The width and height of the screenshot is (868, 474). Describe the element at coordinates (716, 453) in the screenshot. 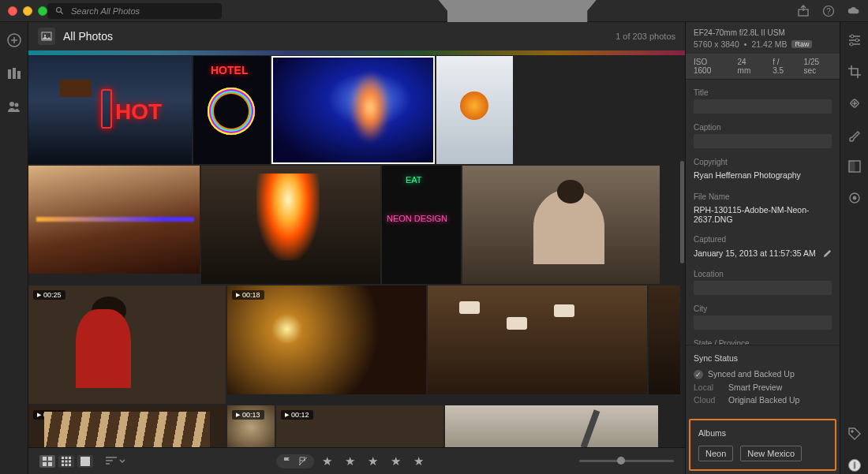

I see `album-tag: Neon` at that location.